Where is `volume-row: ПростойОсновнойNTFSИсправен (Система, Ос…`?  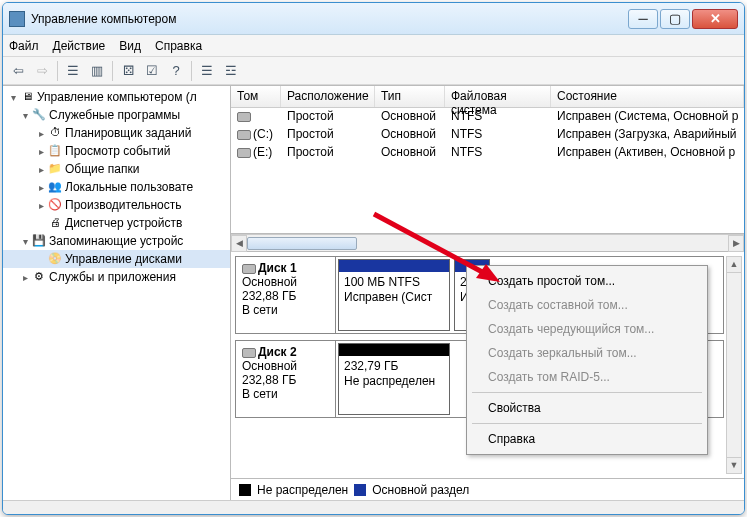 volume-row: ПростойОсновнойNTFSИсправен (Система, Ос… is located at coordinates (488, 117).